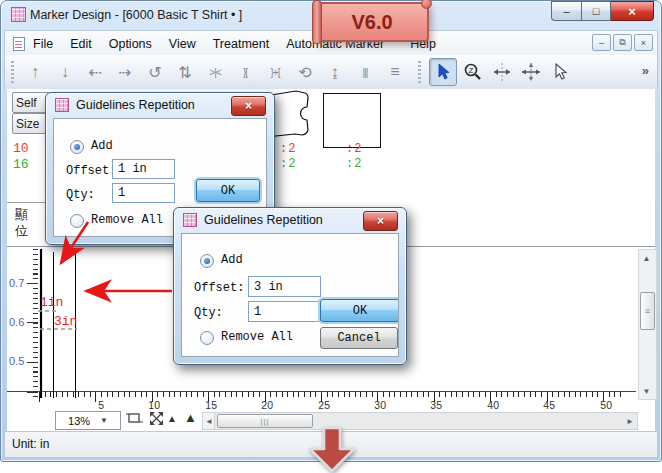 The height and width of the screenshot is (473, 662). What do you see at coordinates (305, 72) in the screenshot?
I see `rotate-fan-icon: ⟲` at bounding box center [305, 72].